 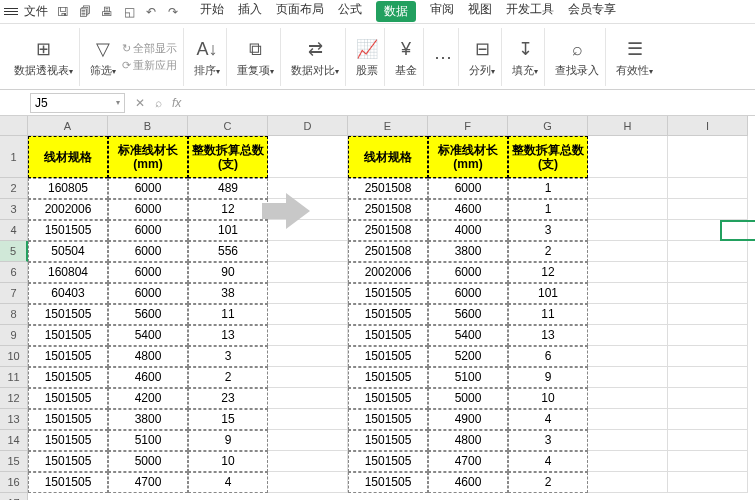 I want to click on tab-home: 开始, so click(x=212, y=12).